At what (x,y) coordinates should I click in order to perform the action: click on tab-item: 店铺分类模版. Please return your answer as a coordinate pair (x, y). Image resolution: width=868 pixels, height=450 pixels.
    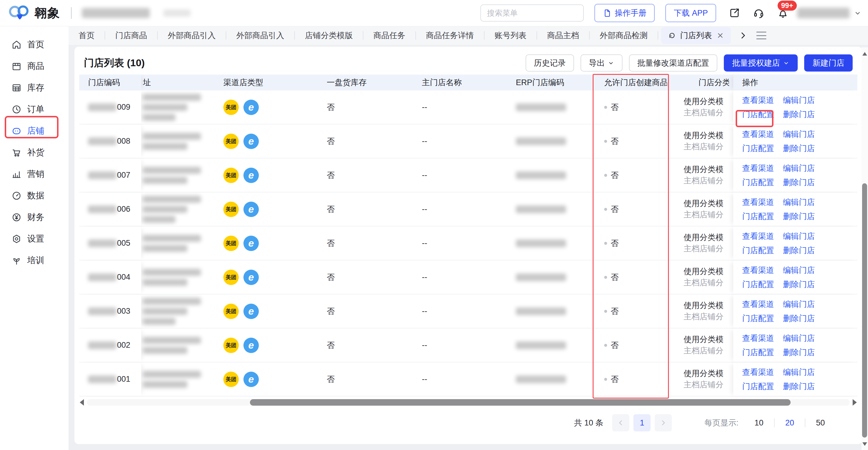
    Looking at the image, I should click on (329, 35).